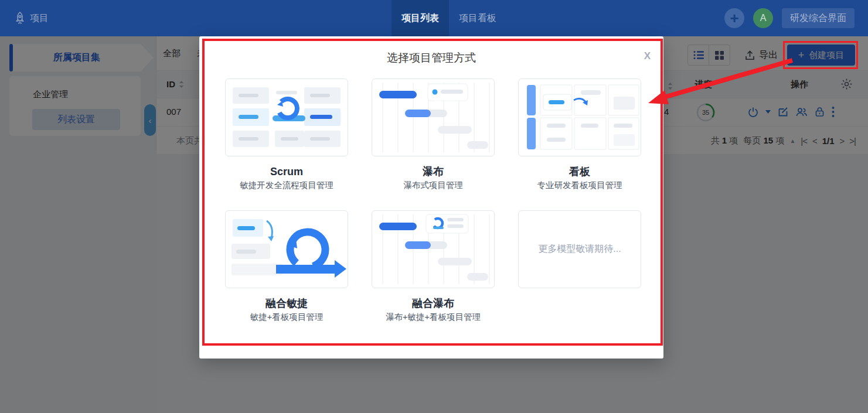  I want to click on card-desc: 敏捷+看板项目管理, so click(287, 318).